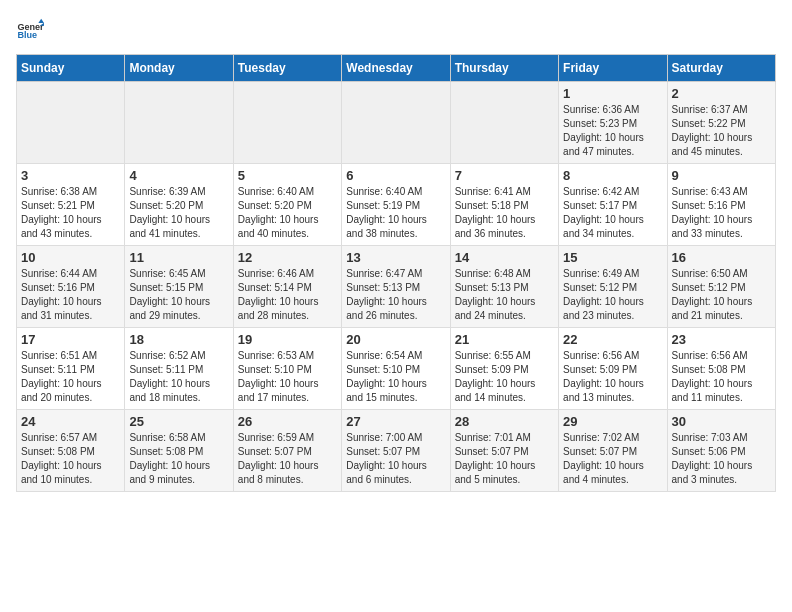 The width and height of the screenshot is (792, 612). What do you see at coordinates (722, 131) in the screenshot?
I see `day-info: Sunrise: 6:37 AM Sunset: 5:22 PM Dayligh…` at bounding box center [722, 131].